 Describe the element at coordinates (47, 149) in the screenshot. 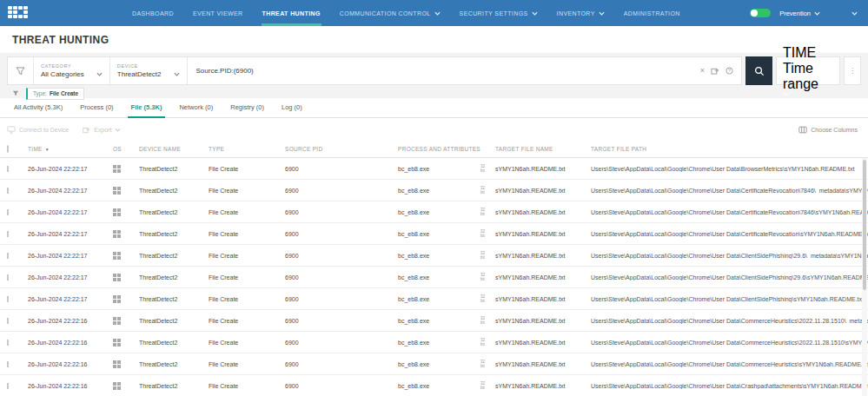

I see `sort-desc-icon: ▼` at that location.